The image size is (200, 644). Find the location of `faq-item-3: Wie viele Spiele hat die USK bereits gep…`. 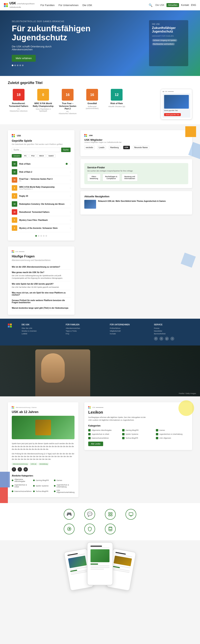

faq-item-3: Wie viele Spiele hat die USK bereits gep… is located at coordinates (41, 286).